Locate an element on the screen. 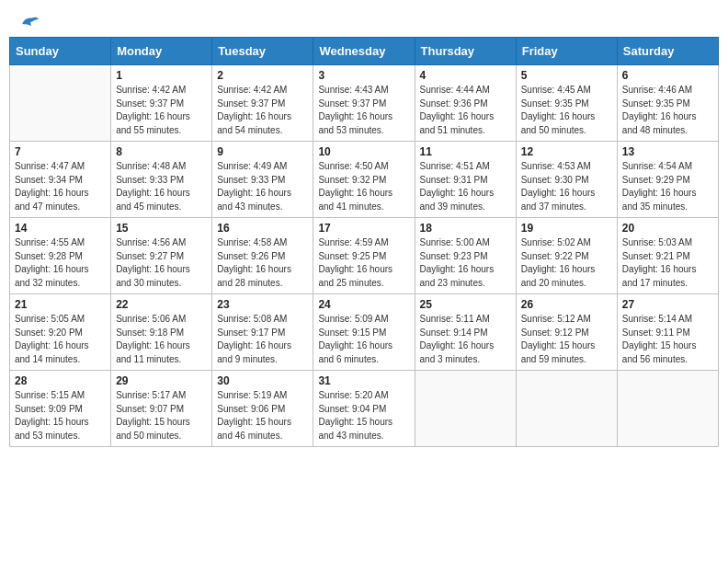 Image resolution: width=728 pixels, height=563 pixels. day-number: 13 is located at coordinates (667, 152).